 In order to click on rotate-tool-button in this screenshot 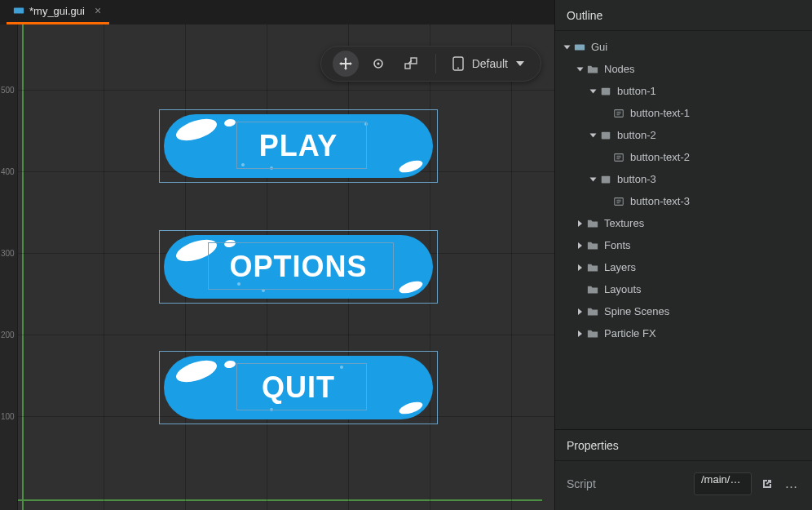, I will do `click(378, 64)`.